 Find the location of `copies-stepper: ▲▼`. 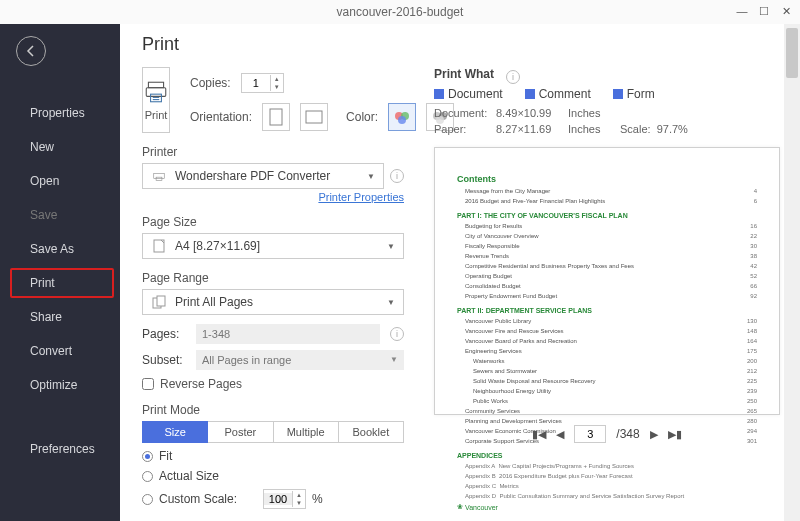

copies-stepper: ▲▼ is located at coordinates (262, 83).